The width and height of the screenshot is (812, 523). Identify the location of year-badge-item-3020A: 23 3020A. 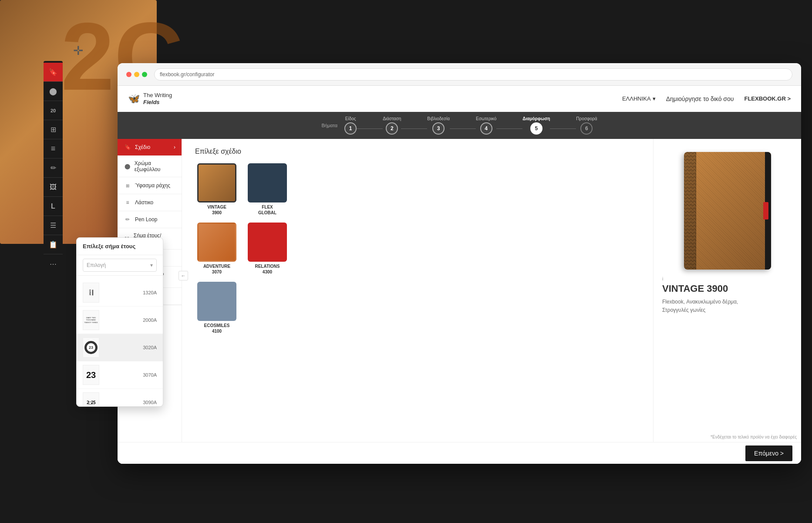
(120, 348).